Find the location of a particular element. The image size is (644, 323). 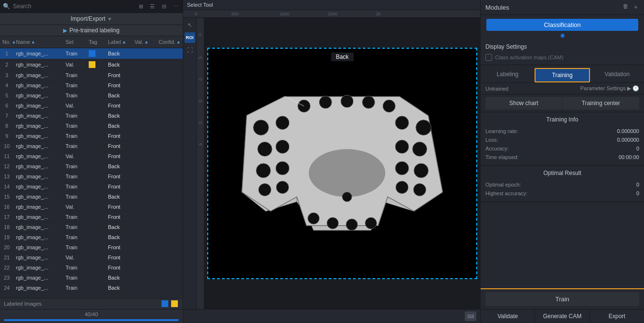

table-row: 18 rgb_image_... Train Back is located at coordinates (92, 228).